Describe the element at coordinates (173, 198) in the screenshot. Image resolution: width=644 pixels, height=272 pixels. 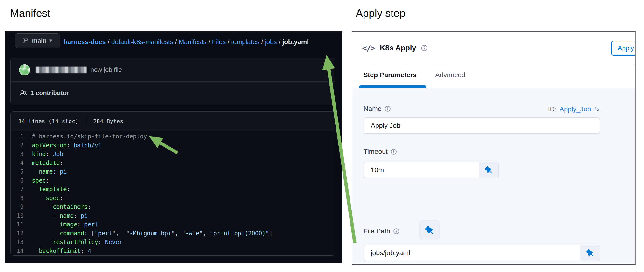
I see `code-line-row: 8 spec:` at that location.